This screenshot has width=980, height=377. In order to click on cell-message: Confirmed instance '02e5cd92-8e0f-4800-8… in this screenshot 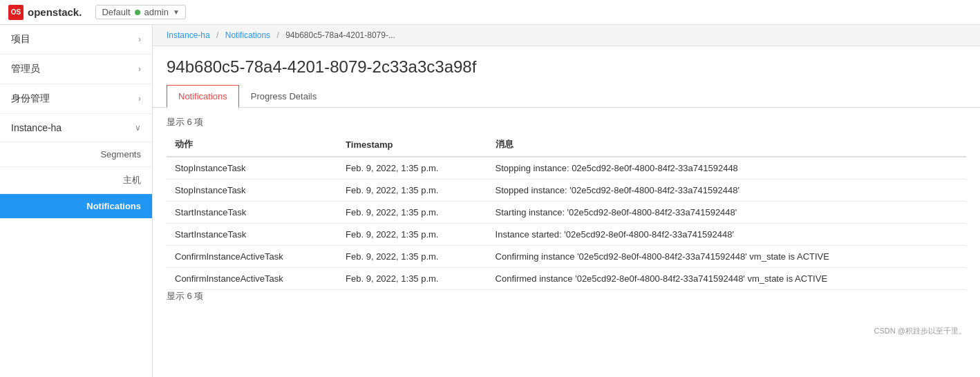, I will do `click(727, 279)`.